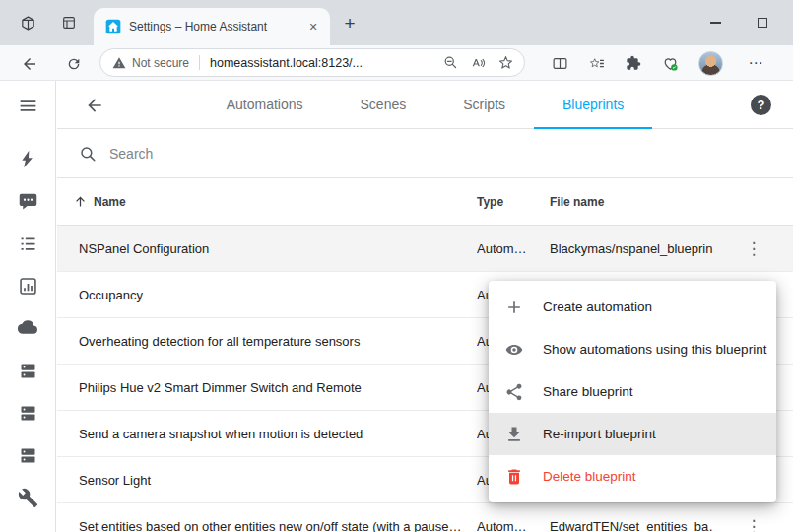 The image size is (793, 532). What do you see at coordinates (30, 63) in the screenshot?
I see `browser-back-button` at bounding box center [30, 63].